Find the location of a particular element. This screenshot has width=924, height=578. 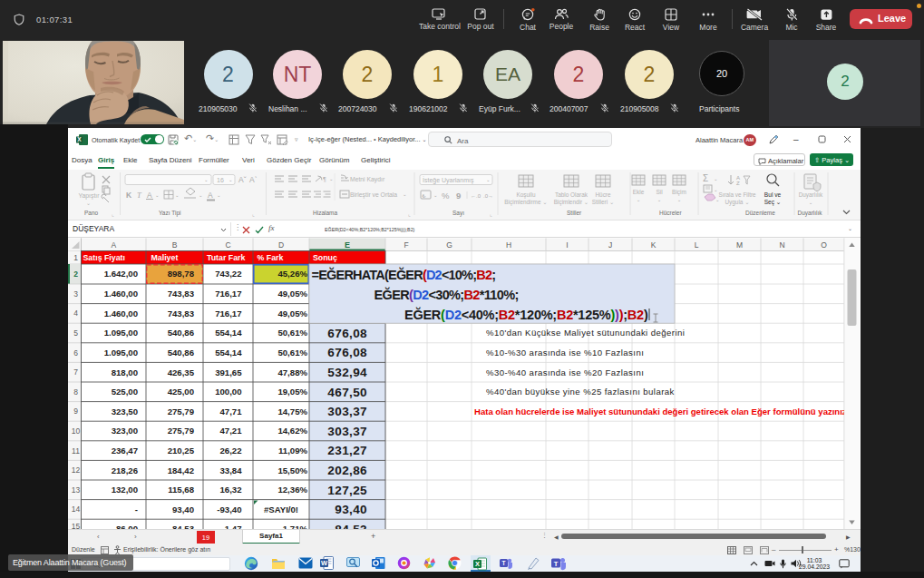

svg-text: D is located at coordinates (281, 245).